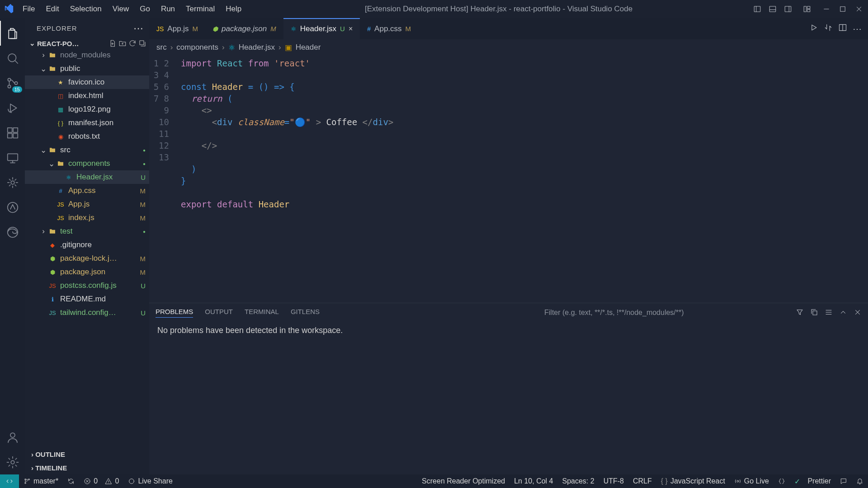  Describe the element at coordinates (87, 43) in the screenshot. I see `folder-header: ⌄ REACT-PO…` at that location.